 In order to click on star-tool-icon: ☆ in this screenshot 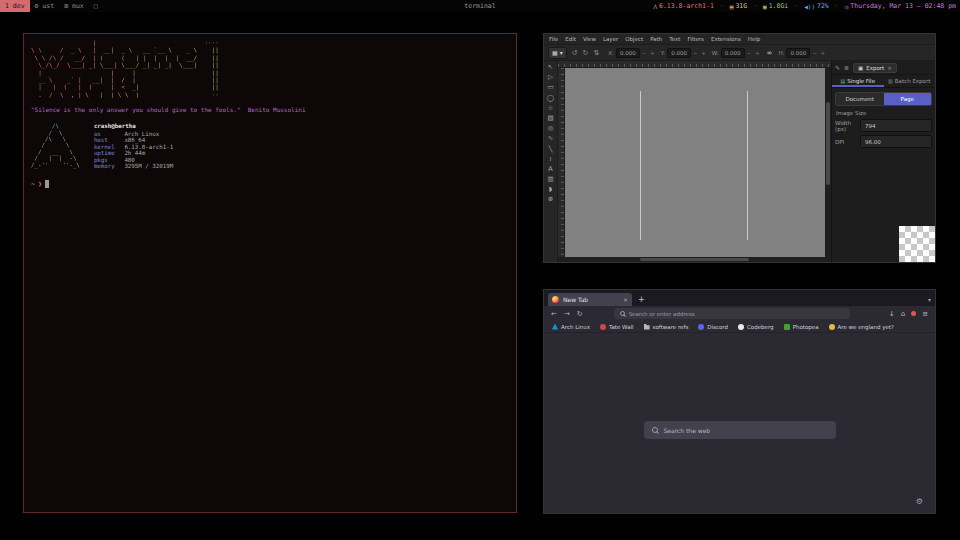, I will do `click(551, 108)`.